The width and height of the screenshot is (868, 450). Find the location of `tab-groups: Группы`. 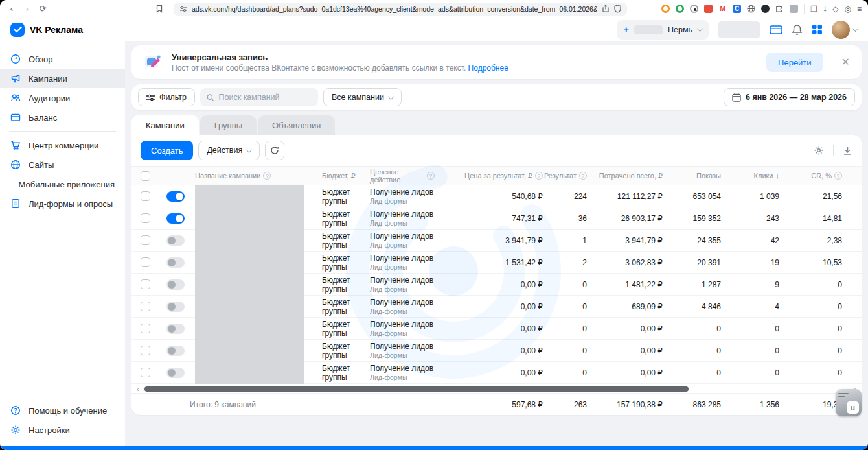

tab-groups: Группы is located at coordinates (228, 125).